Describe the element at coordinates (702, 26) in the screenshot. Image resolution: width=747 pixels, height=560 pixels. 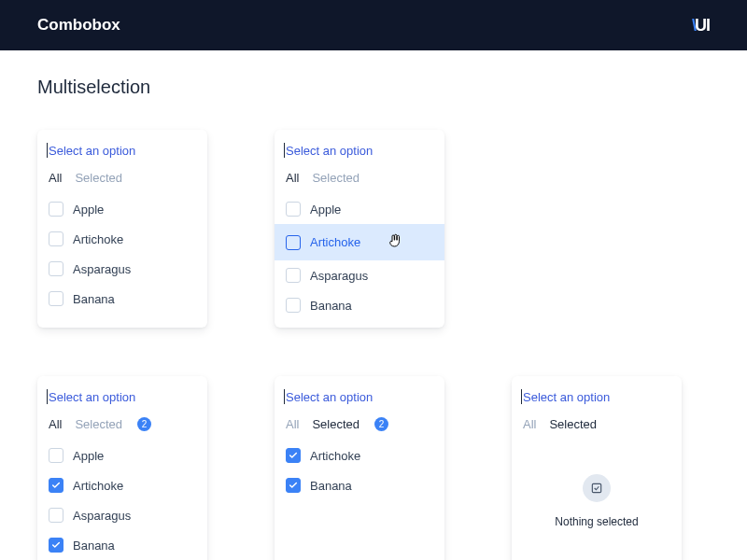
I see `logo-text: UI` at that location.